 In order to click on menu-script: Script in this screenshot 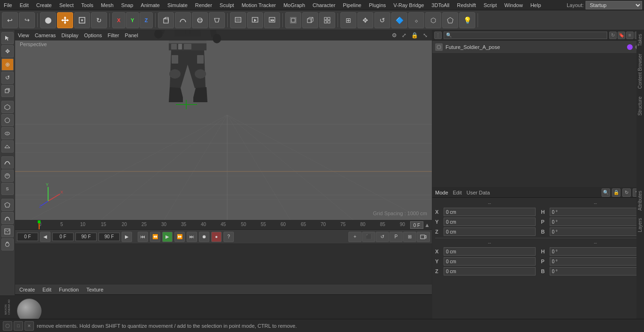, I will do `click(490, 5)`.